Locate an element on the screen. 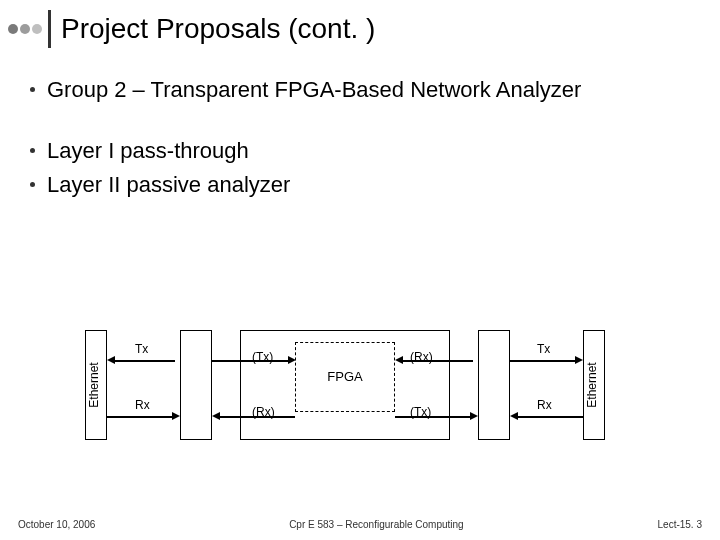  footer-date: October 10, 2006 is located at coordinates (56, 524).